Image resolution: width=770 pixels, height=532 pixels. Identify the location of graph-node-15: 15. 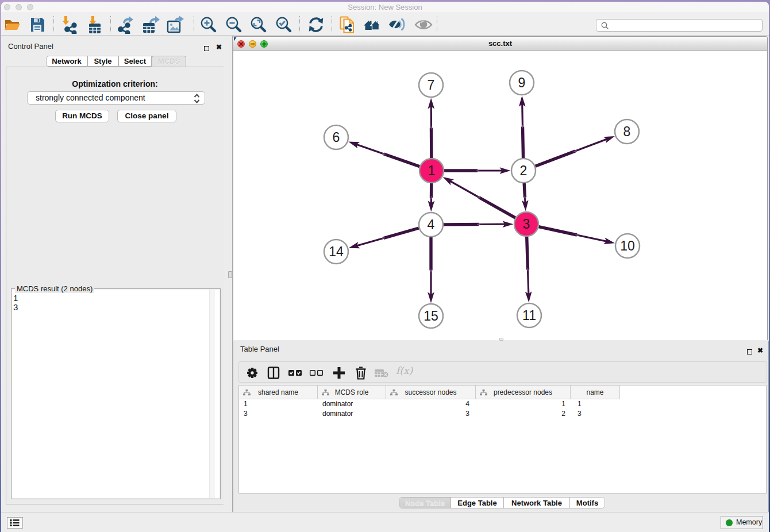
(431, 316).